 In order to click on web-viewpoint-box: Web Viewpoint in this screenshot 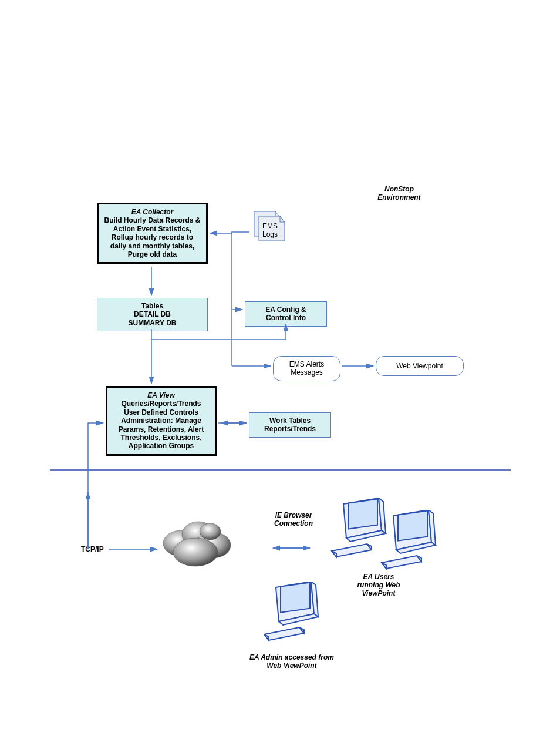, I will do `click(420, 366)`.